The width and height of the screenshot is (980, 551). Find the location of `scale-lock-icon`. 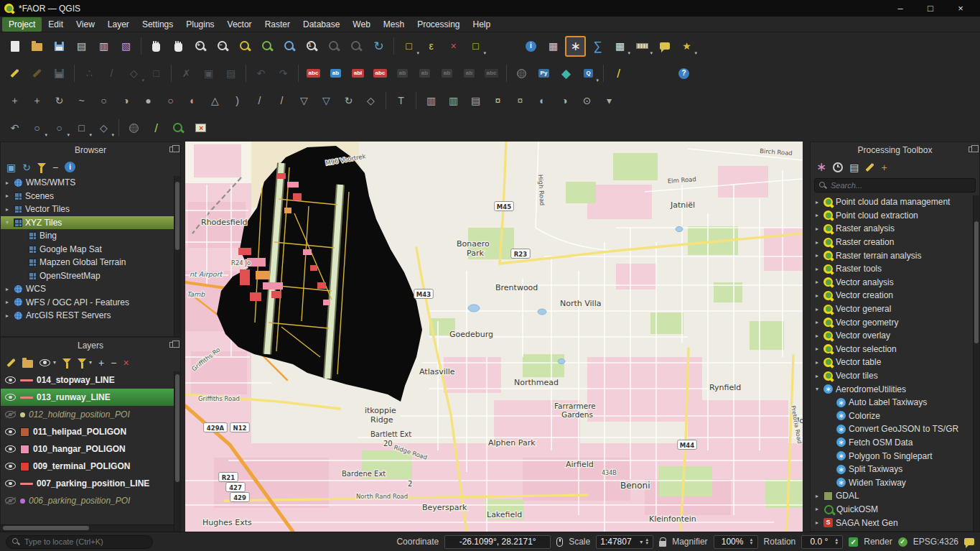

scale-lock-icon is located at coordinates (663, 544).